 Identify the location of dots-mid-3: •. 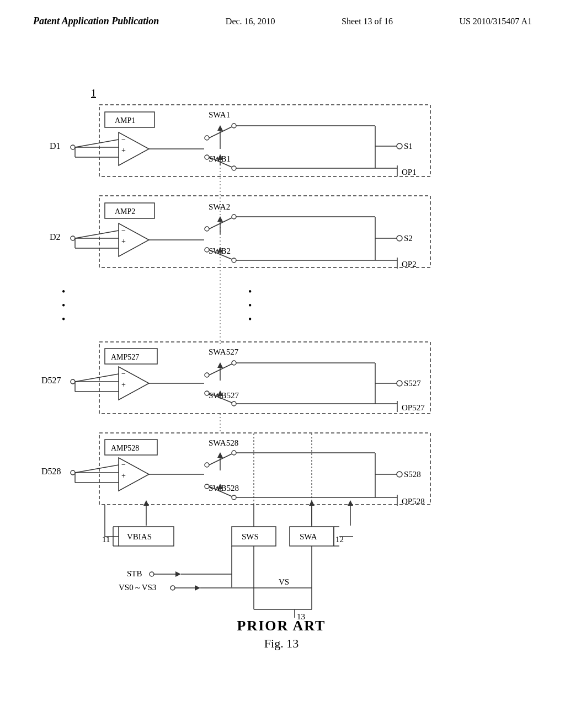
(250, 319).